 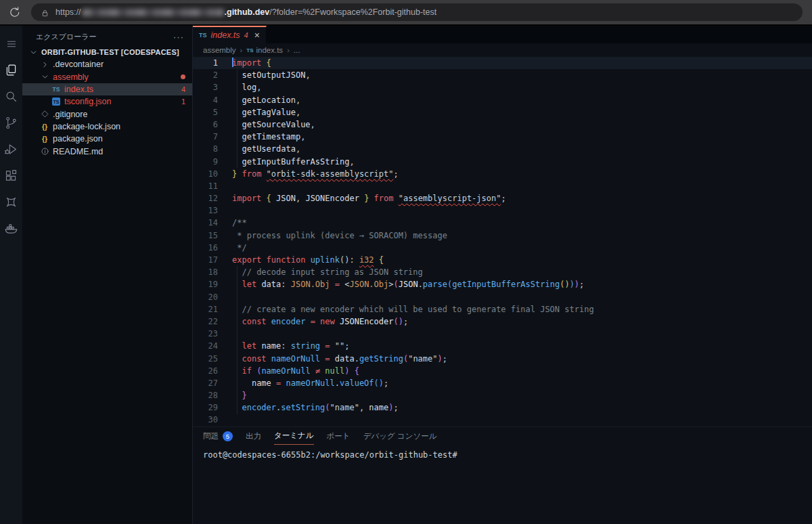 What do you see at coordinates (212, 87) in the screenshot?
I see `line-number: 3` at bounding box center [212, 87].